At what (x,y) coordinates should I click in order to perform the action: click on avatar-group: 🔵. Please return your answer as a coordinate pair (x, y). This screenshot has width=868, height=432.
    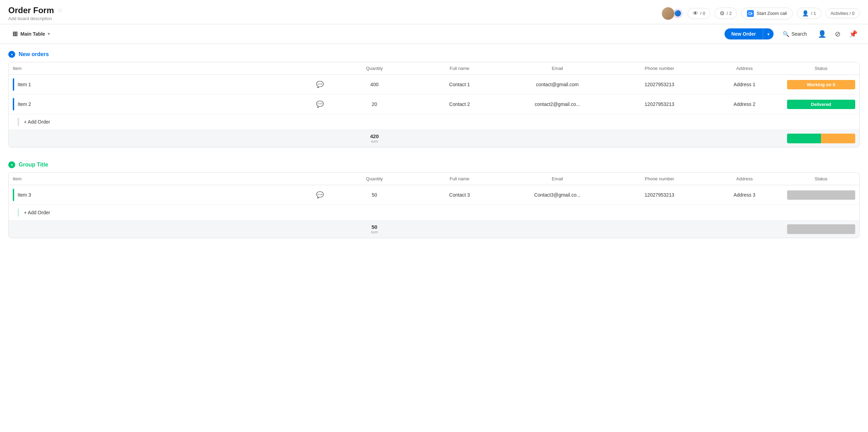
    Looking at the image, I should click on (673, 14).